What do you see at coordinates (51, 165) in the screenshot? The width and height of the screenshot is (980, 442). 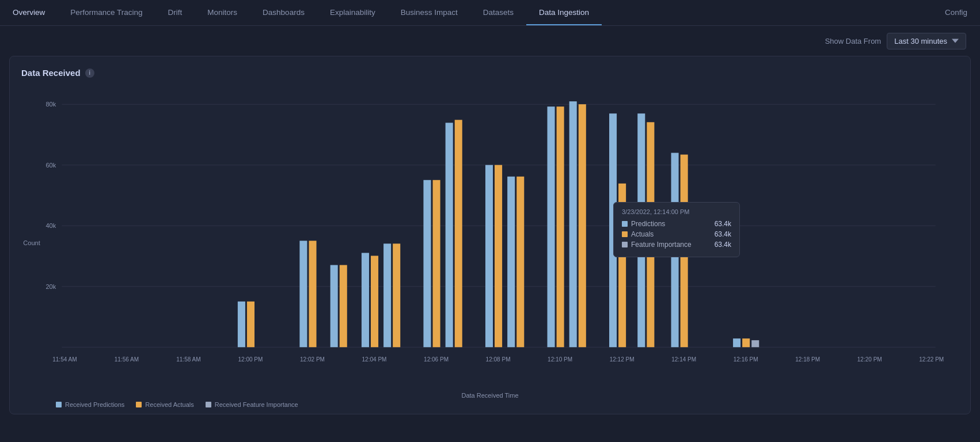 I see `svg-text: 60k` at bounding box center [51, 165].